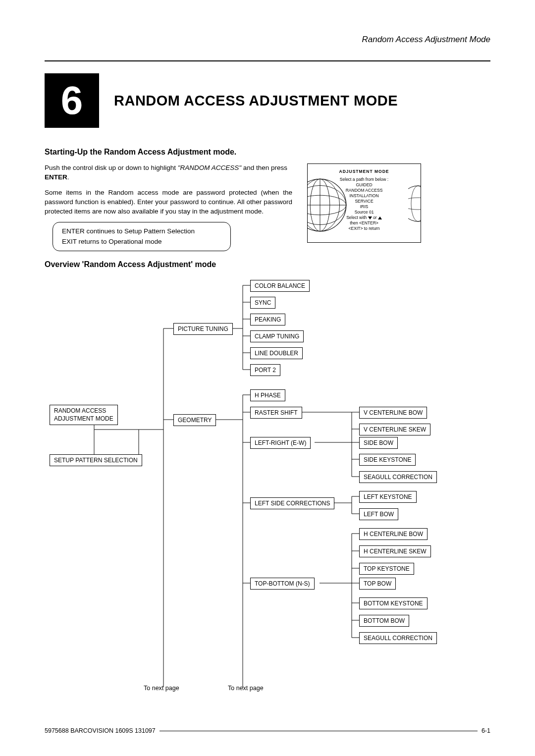  Describe the element at coordinates (377, 584) in the screenshot. I see `node-top-bow: TOP BOW` at that location.